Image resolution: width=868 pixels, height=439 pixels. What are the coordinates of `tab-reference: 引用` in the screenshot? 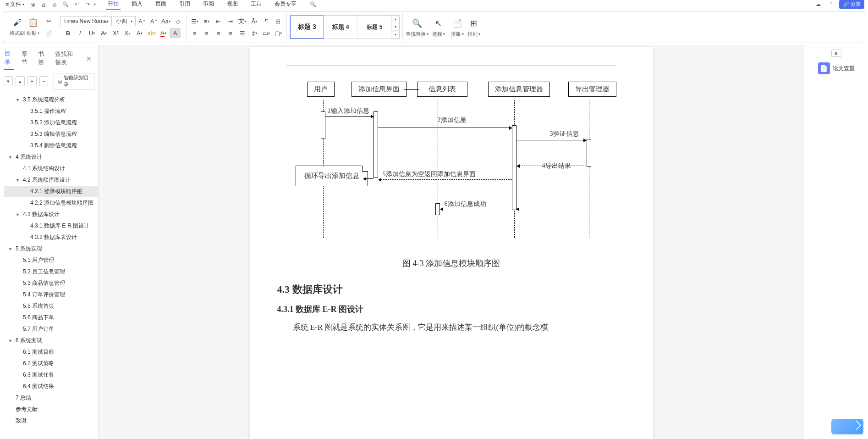 It's located at (185, 5).